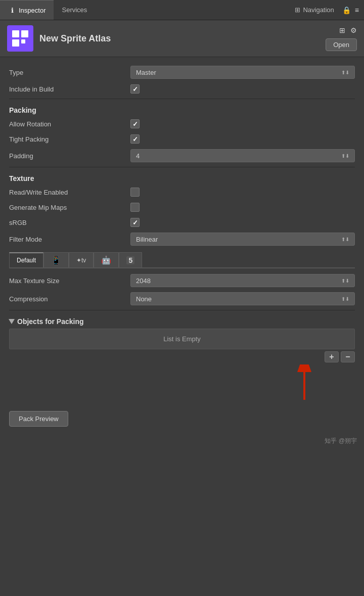  What do you see at coordinates (70, 124) in the screenshot?
I see `allow-rotation-label: Allow Rotation` at bounding box center [70, 124].